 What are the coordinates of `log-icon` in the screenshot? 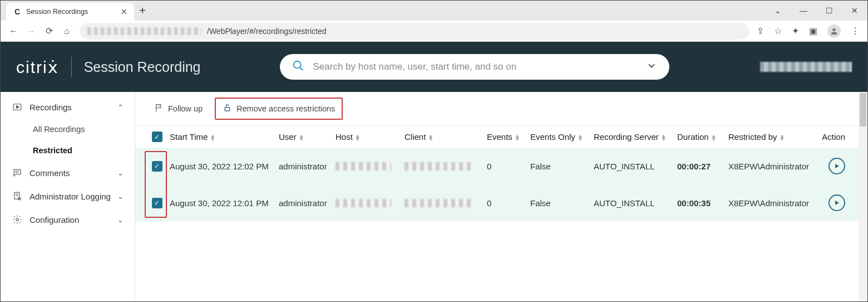 It's located at (17, 196).